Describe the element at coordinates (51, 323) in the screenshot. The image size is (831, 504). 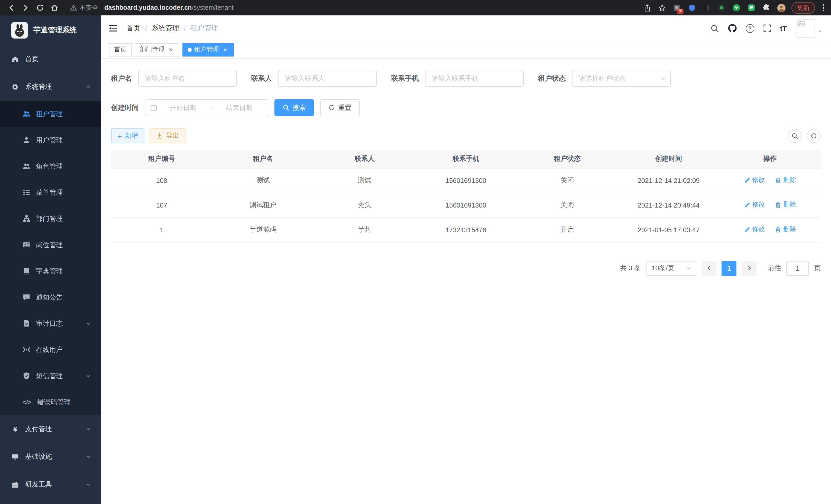
I see `sidebar-group-audit-log: 审计日志` at that location.